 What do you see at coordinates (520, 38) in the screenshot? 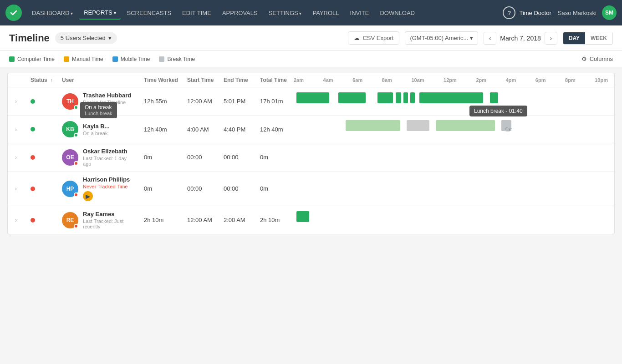
I see `current-date: March 7, 2018` at bounding box center [520, 38].